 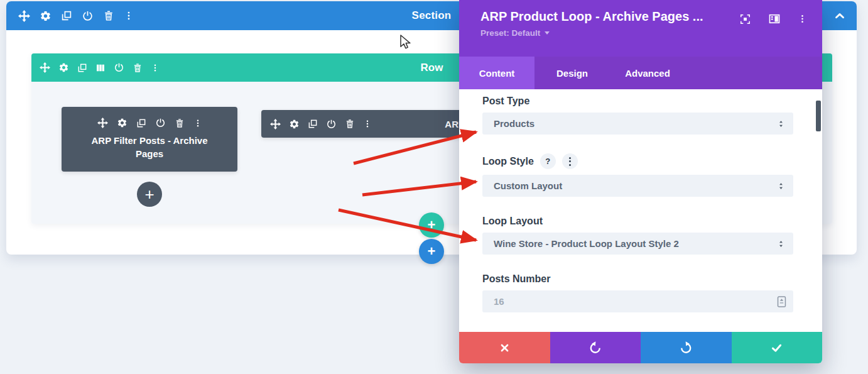 What do you see at coordinates (595, 348) in the screenshot?
I see `undo-button` at bounding box center [595, 348].